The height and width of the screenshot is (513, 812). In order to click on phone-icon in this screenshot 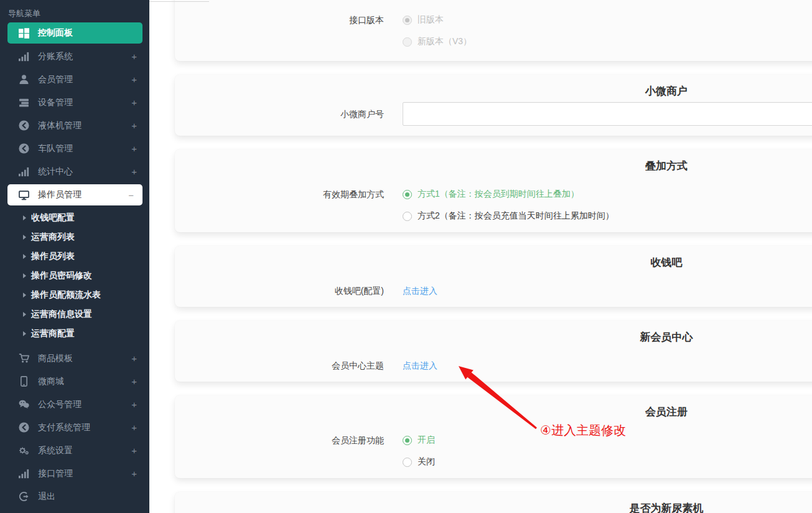, I will do `click(24, 381)`.